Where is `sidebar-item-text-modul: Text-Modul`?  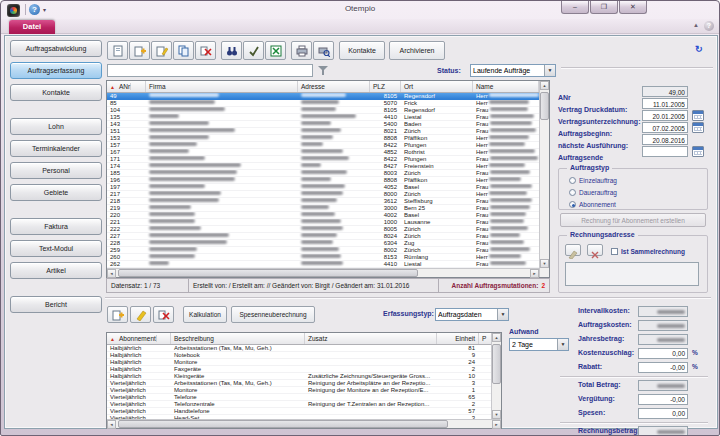 sidebar-item-text-modul: Text-Modul is located at coordinates (56, 248).